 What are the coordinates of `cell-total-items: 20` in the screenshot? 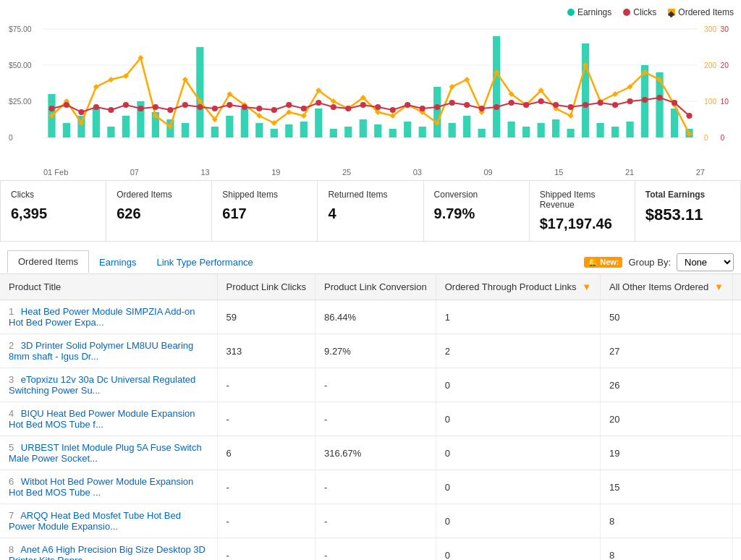 It's located at (737, 420).